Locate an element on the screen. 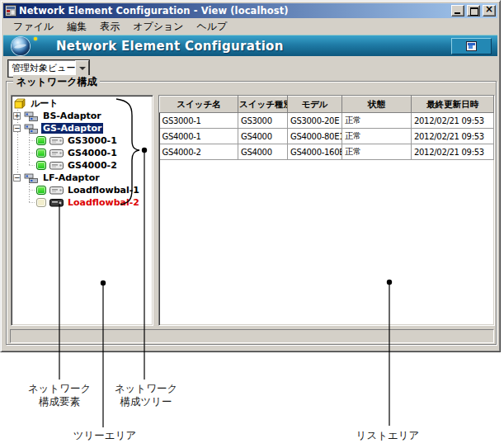 This screenshot has height=448, width=504. root-icon is located at coordinates (20, 104).